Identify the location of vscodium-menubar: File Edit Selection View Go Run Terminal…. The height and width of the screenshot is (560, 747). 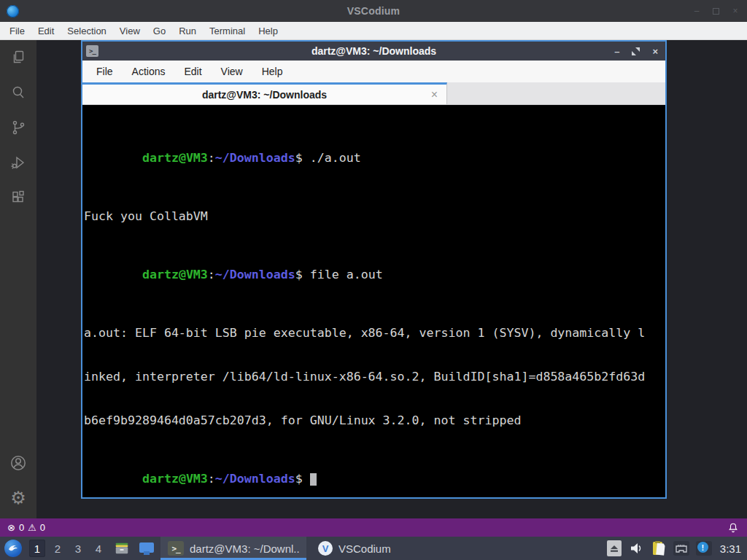
(374, 31).